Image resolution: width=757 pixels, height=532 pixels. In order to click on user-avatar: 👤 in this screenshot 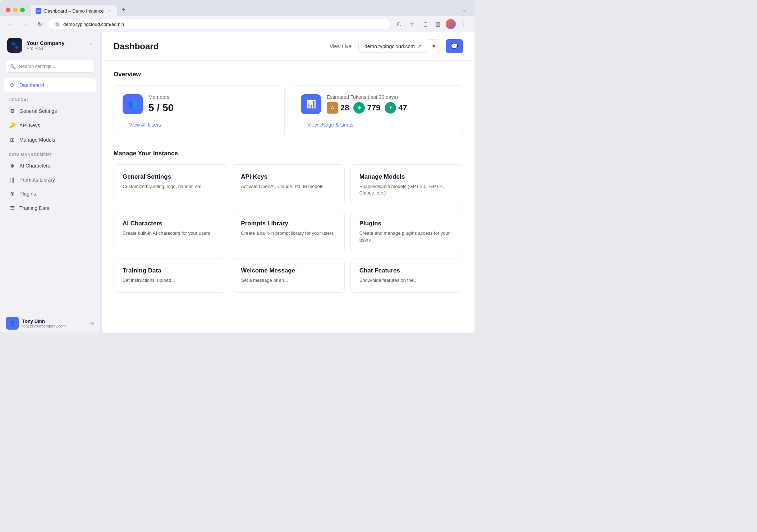, I will do `click(12, 323)`.